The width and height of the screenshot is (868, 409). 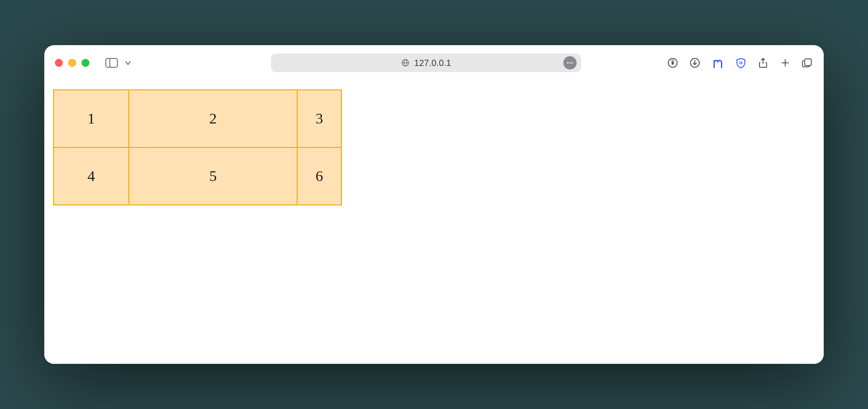 What do you see at coordinates (673, 63) in the screenshot?
I see `privacy-report-icon` at bounding box center [673, 63].